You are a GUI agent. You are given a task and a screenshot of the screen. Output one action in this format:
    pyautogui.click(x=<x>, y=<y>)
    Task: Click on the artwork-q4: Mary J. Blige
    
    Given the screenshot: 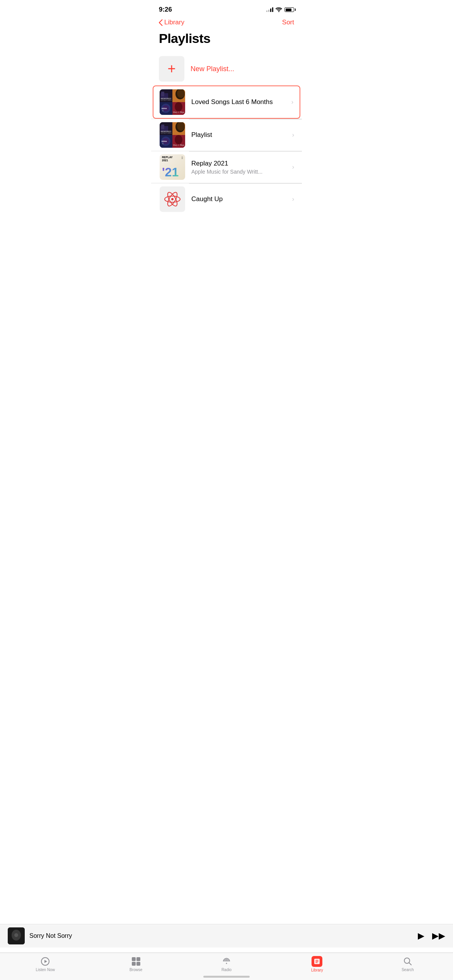 What is the action you would take?
    pyautogui.click(x=179, y=108)
    